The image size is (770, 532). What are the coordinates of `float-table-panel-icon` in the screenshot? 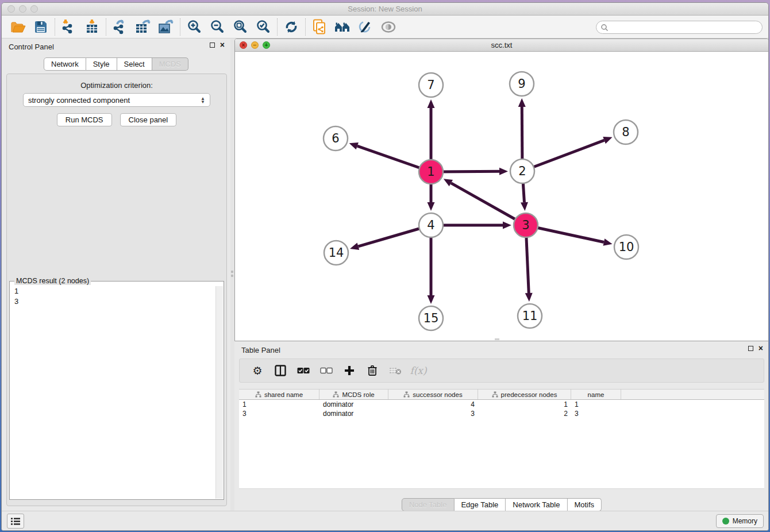 It's located at (750, 348).